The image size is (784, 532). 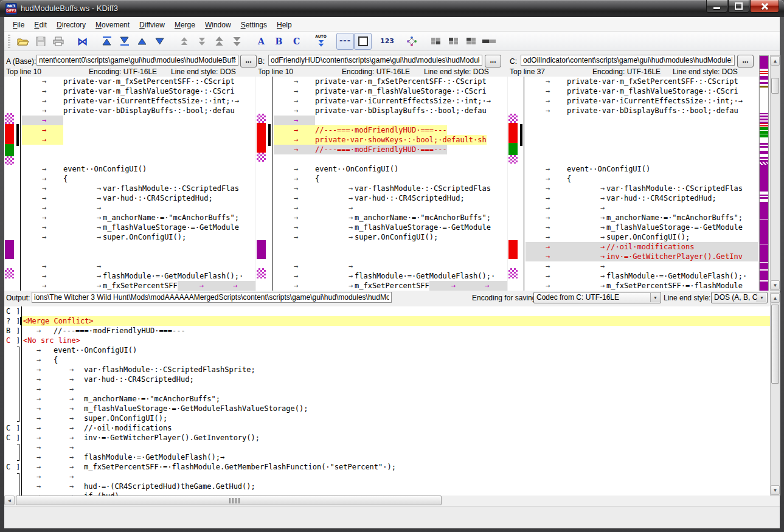 I want to click on pane-a-browse-button: ..., so click(x=248, y=61).